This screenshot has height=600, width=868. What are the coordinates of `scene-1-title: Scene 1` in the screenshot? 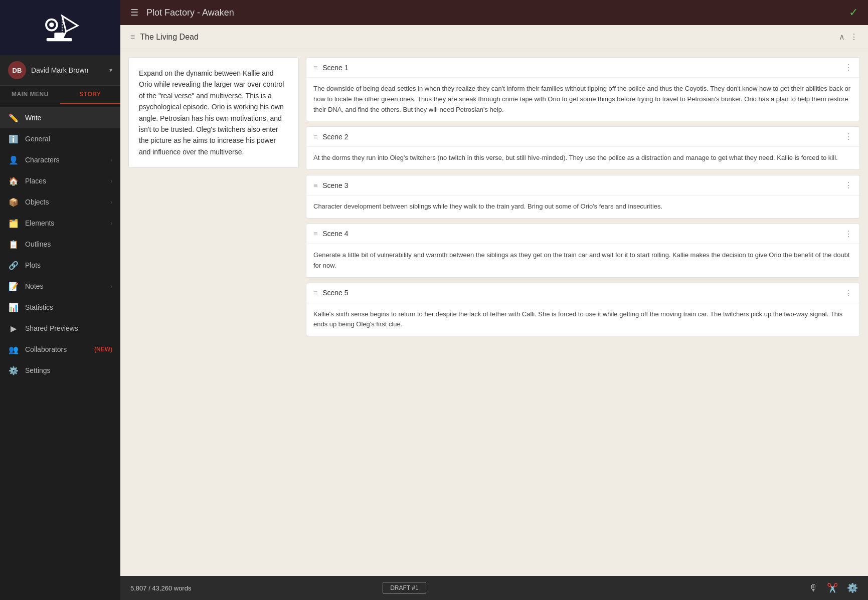 It's located at (584, 68).